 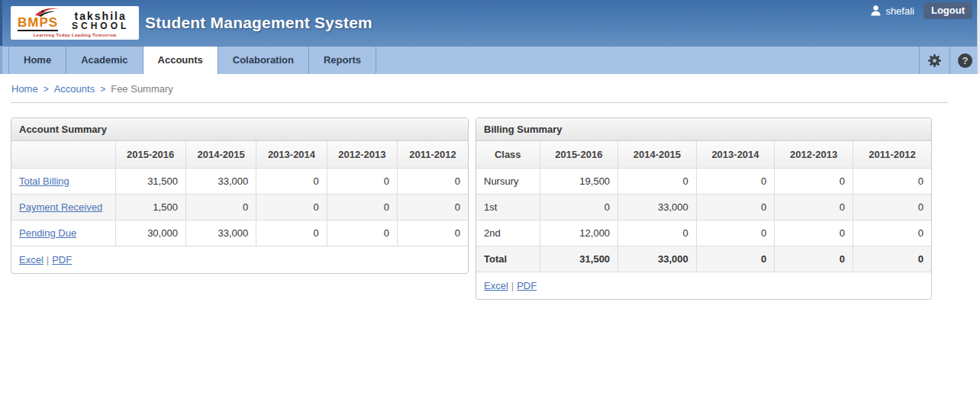 What do you see at coordinates (75, 88) in the screenshot?
I see `breadcrumb-accounts: Accounts` at bounding box center [75, 88].